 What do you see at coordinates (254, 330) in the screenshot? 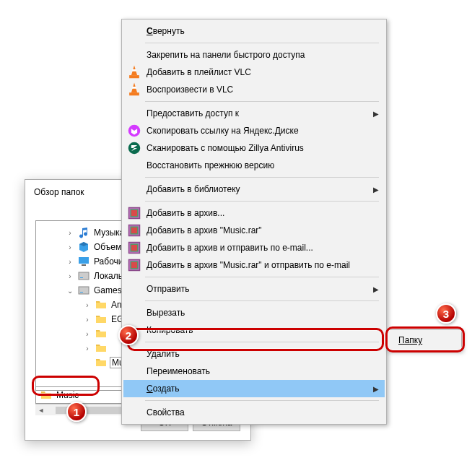
I see `menu-item: Копировать` at bounding box center [254, 330].